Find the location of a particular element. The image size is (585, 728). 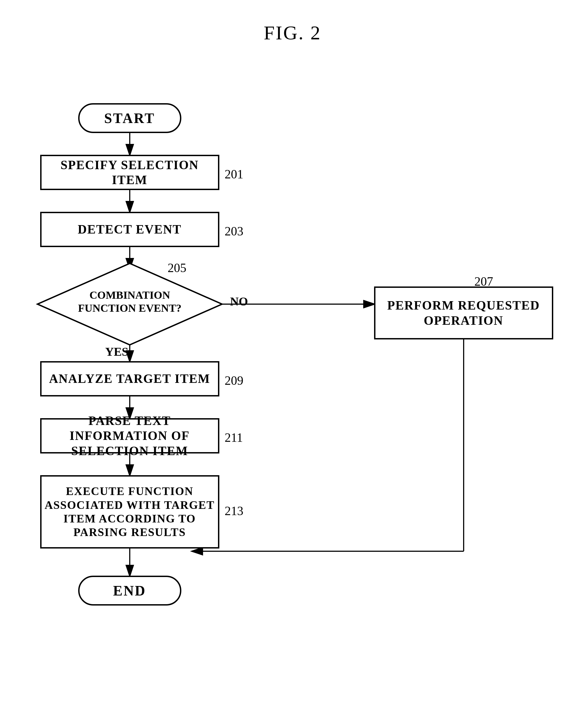

step-213: EXECUTE FUNCTION ASSOCIATED WITH TARGET … is located at coordinates (130, 512).